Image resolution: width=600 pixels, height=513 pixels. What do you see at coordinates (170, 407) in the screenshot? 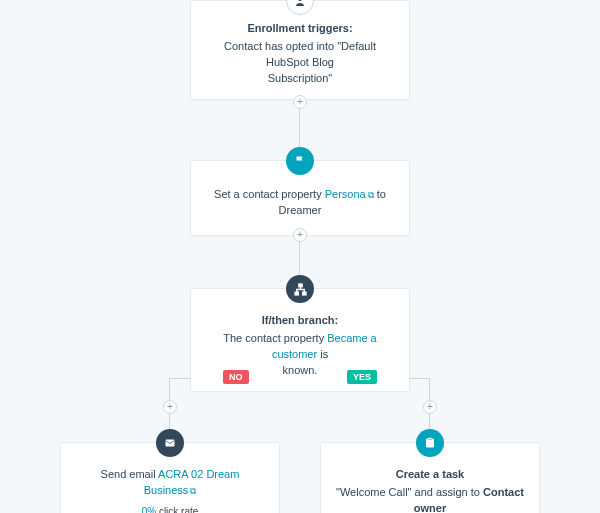
I see `add-node-left: +` at bounding box center [170, 407].